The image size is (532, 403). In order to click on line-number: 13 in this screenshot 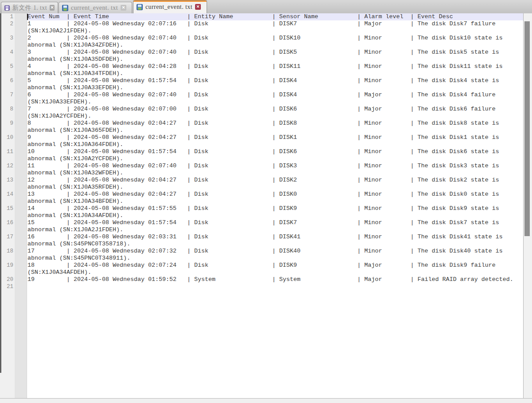, I will do `click(7, 180)`.